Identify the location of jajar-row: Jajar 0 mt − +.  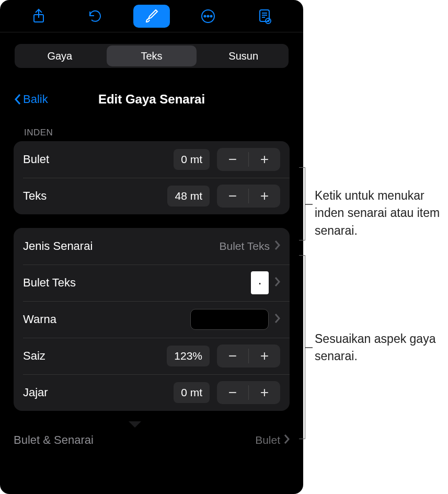
(152, 393).